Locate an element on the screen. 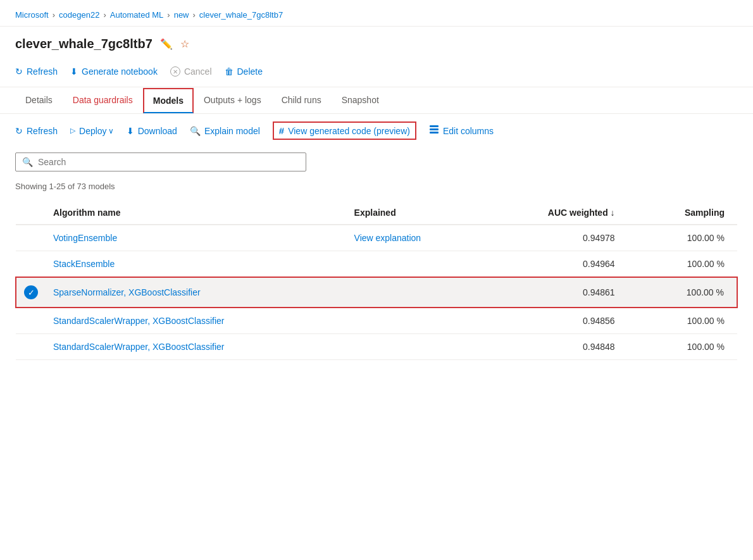 This screenshot has width=753, height=560. tab-details: Details is located at coordinates (39, 101).